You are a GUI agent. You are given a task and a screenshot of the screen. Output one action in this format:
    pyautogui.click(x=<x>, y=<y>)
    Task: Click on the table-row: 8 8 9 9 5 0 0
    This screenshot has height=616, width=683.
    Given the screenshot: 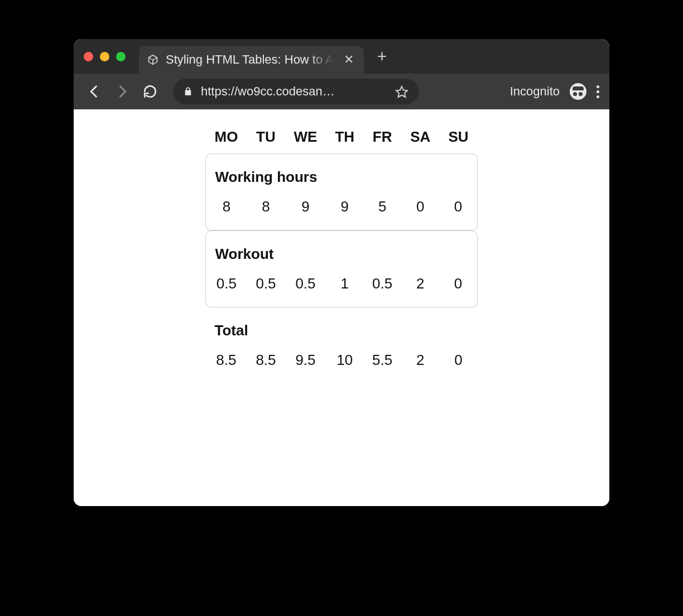 What is the action you would take?
    pyautogui.click(x=342, y=211)
    